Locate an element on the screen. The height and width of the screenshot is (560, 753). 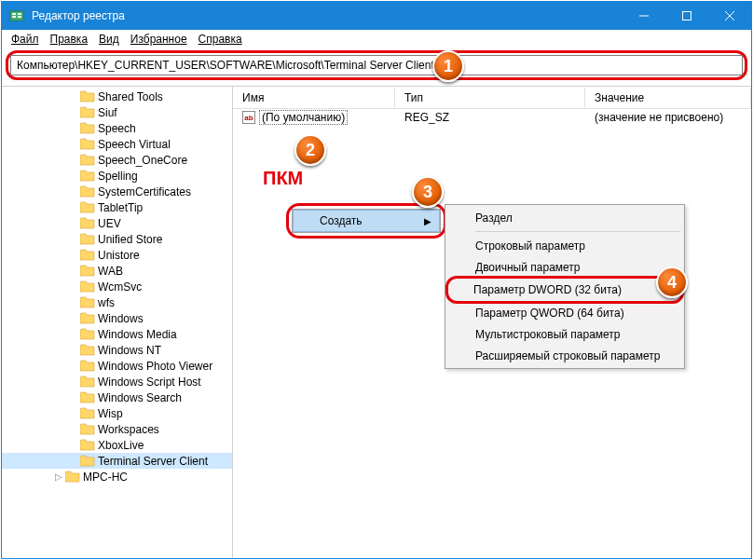
menu-item-qword: Параметр QWORD (64 бита) is located at coordinates (565, 313).